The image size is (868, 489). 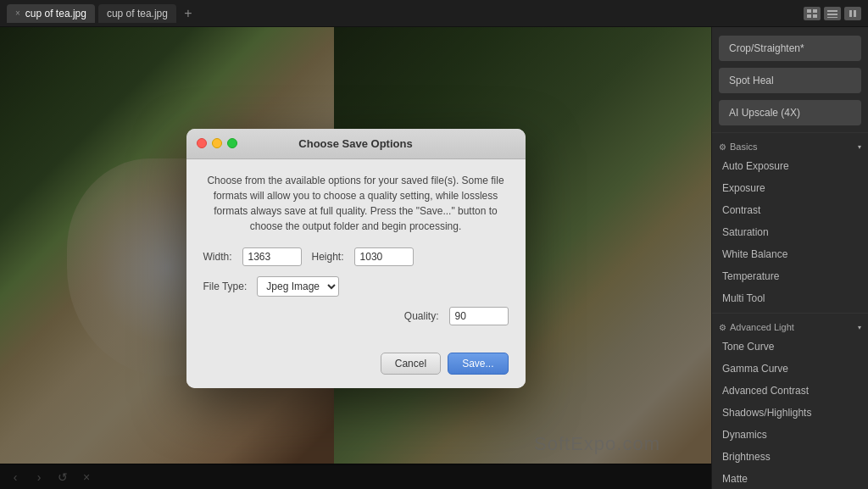 I want to click on exposure-item: Exposure, so click(x=790, y=188).